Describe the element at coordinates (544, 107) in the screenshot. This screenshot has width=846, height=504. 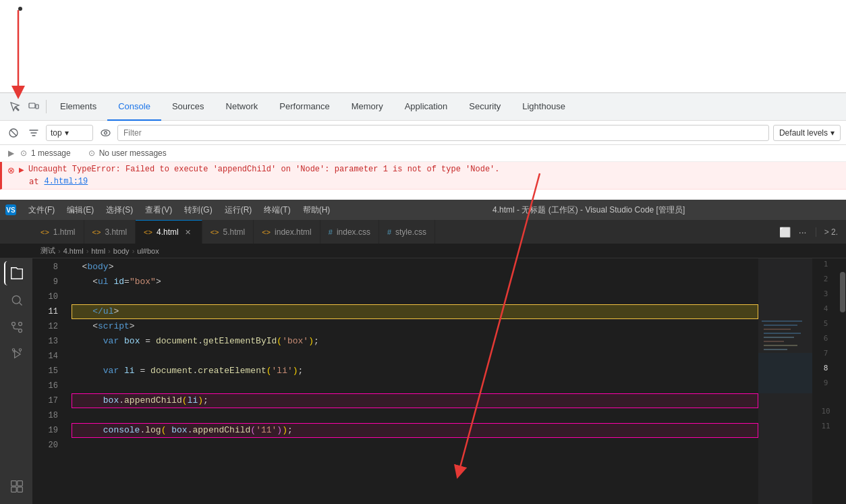
I see `tab-lighthouse: Lighthouse` at that location.